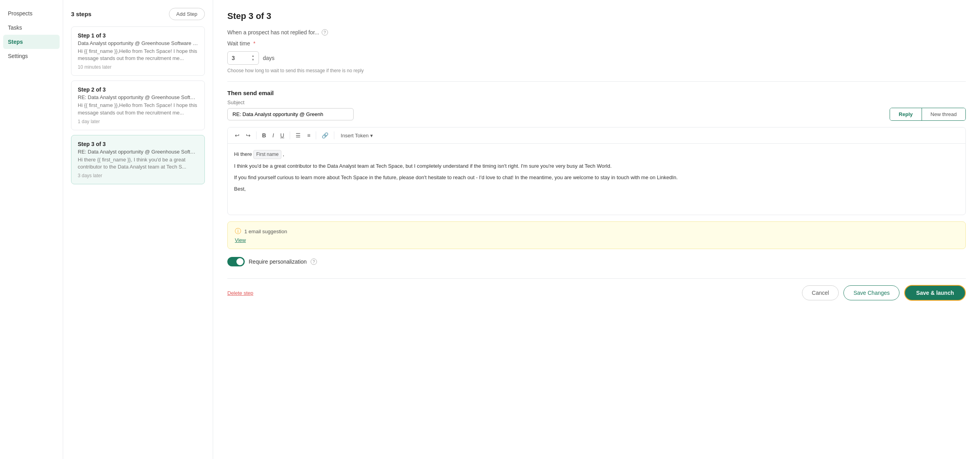 Image resolution: width=980 pixels, height=459 pixels. What do you see at coordinates (138, 90) in the screenshot?
I see `step-card-title: Step 2 of 3` at bounding box center [138, 90].